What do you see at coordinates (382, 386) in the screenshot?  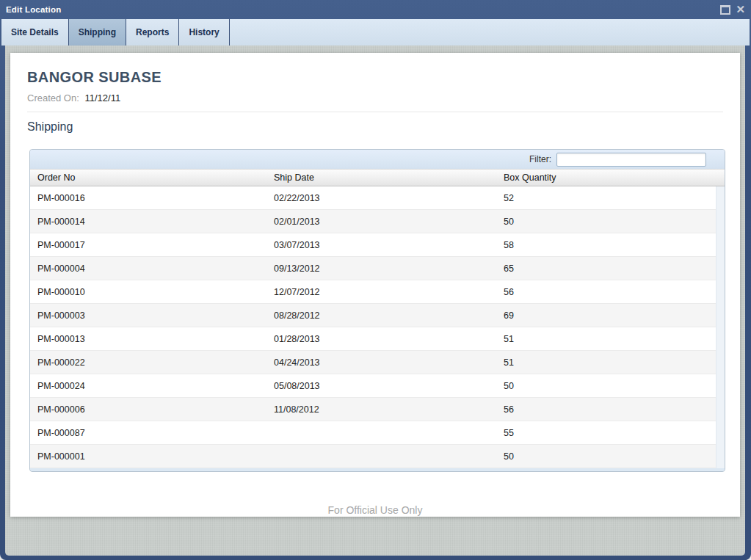 I see `cell-ship-date: 05/08/2013` at bounding box center [382, 386].